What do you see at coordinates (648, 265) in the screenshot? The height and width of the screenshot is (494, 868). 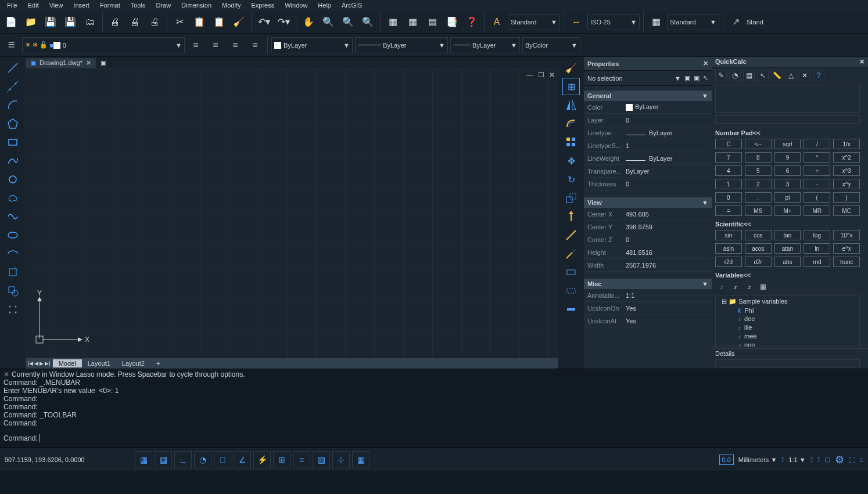 I see `property-row: Width2507.1976` at bounding box center [648, 265].